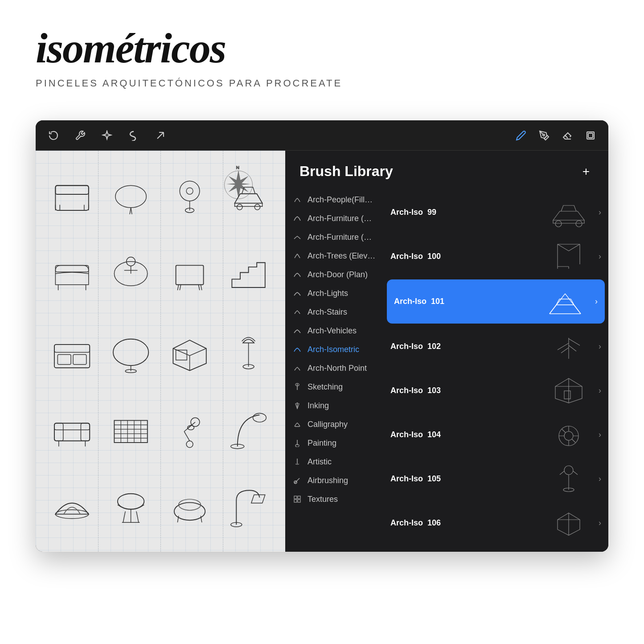  Describe the element at coordinates (334, 499) in the screenshot. I see `category-textures: Textures` at that location.